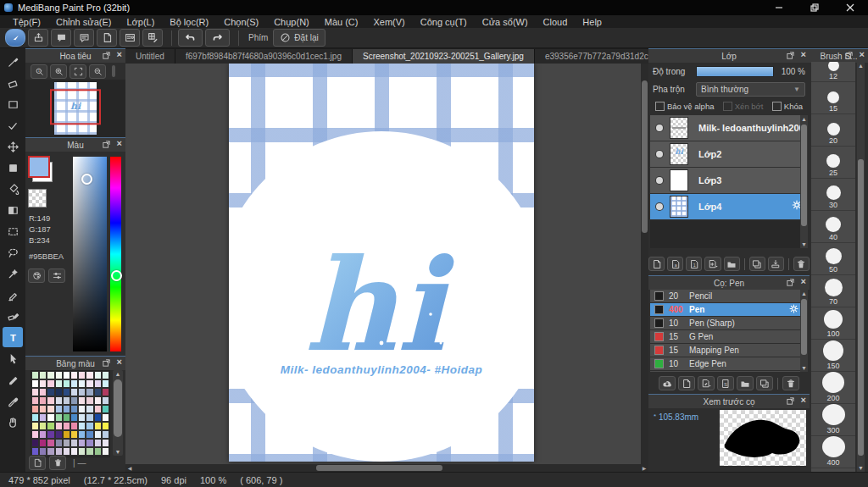 Image resolution: width=868 pixels, height=487 pixels. Describe the element at coordinates (130, 37) in the screenshot. I see `list-settings-button` at that location.